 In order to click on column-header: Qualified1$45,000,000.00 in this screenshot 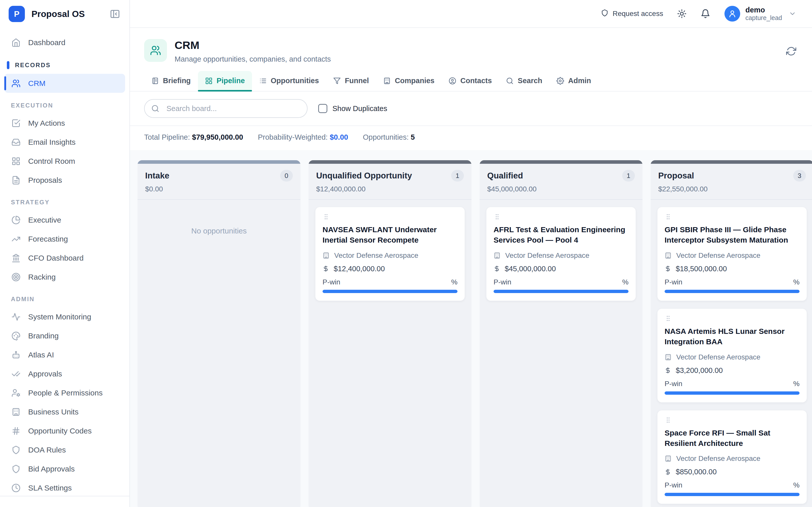, I will do `click(561, 182)`.